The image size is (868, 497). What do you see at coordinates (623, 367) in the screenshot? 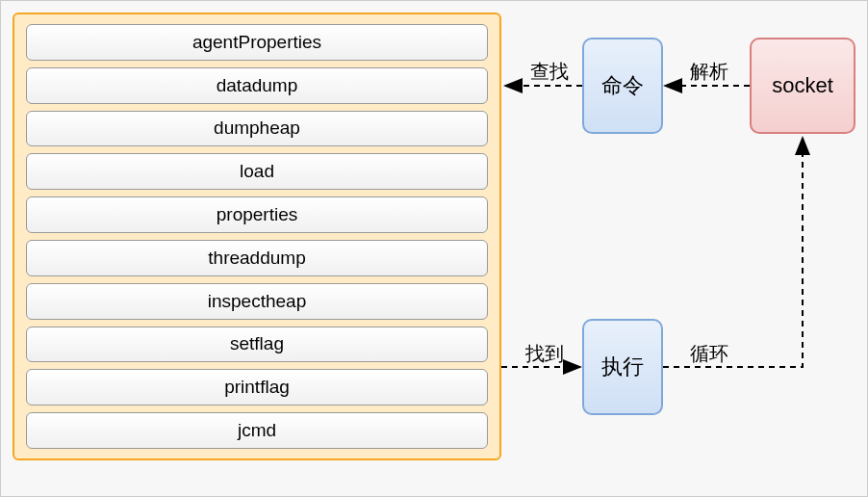
I see `node-execute: 执行` at bounding box center [623, 367].